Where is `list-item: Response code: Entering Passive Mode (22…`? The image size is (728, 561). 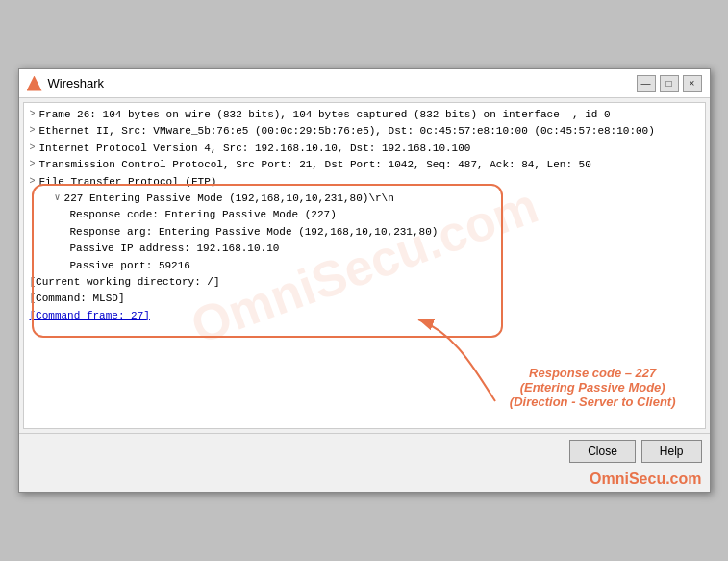
list-item: Response code: Entering Passive Mode (22… is located at coordinates (364, 216).